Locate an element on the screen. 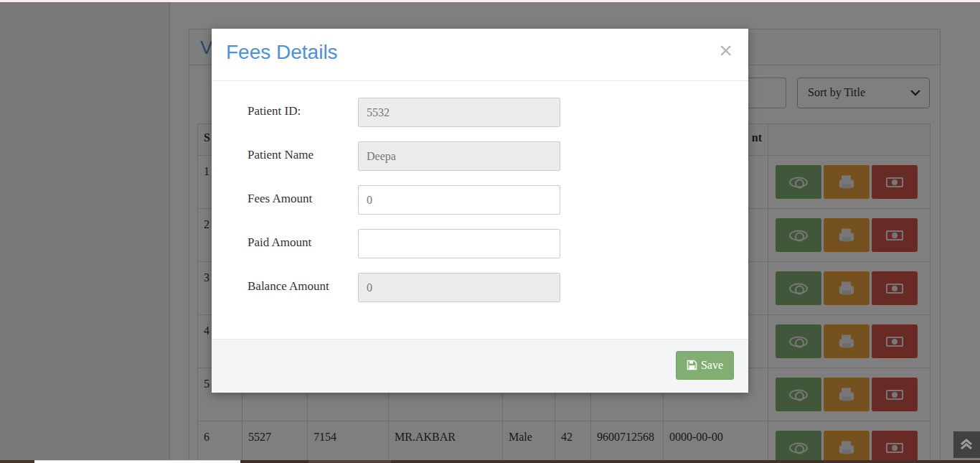 This screenshot has height=463, width=980. save-button-label: Save is located at coordinates (712, 365).